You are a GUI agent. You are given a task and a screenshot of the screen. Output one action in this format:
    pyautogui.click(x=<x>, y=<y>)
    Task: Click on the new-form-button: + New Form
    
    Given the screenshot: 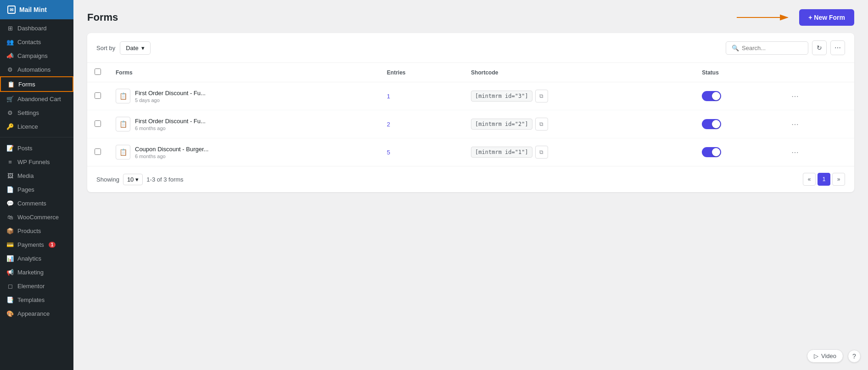 What is the action you would take?
    pyautogui.click(x=827, y=17)
    